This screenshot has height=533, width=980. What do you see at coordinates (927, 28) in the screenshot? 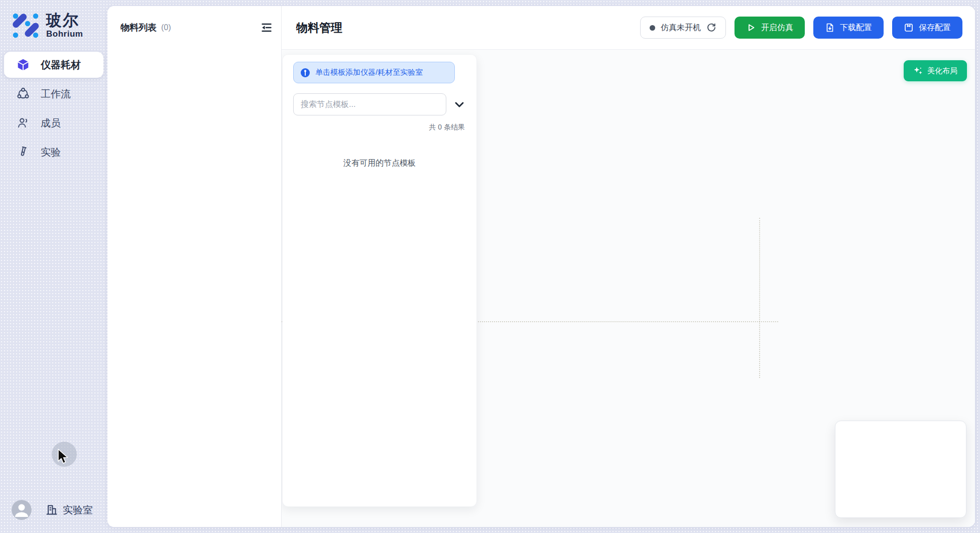
I see `save-config-button: 保存配置` at bounding box center [927, 28].